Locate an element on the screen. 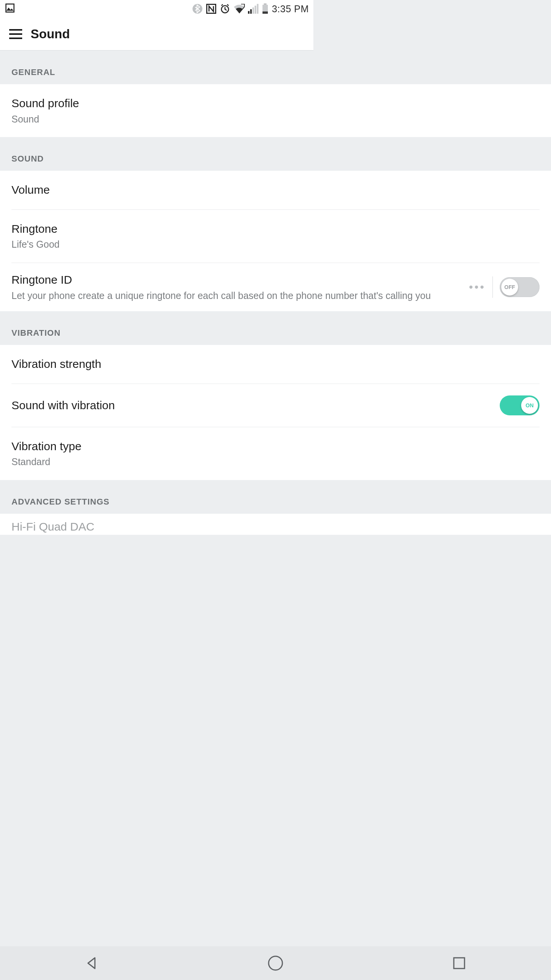 The height and width of the screenshot is (980, 551). cell-signal-icon is located at coordinates (253, 9).